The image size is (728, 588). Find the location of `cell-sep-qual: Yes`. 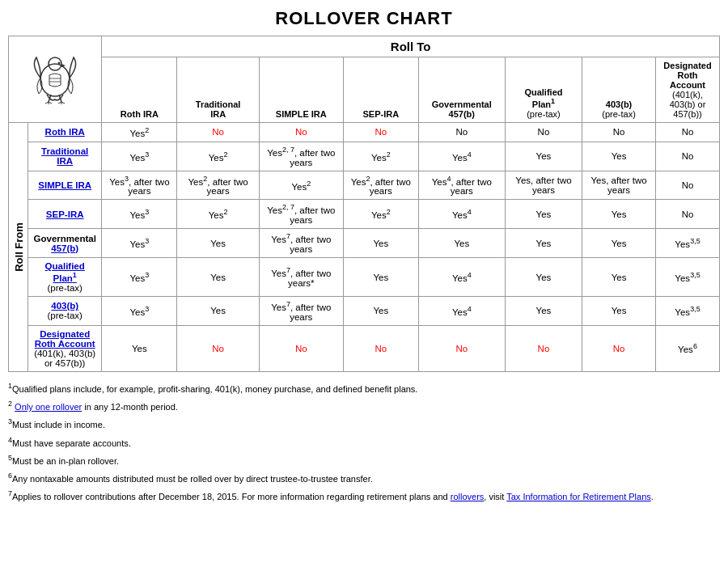

cell-sep-qual: Yes is located at coordinates (544, 214).